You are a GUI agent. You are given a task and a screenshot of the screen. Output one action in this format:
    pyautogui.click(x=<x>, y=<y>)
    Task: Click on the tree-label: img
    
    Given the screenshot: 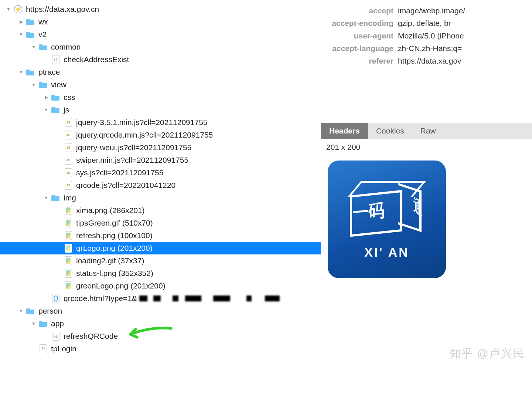 What is the action you would take?
    pyautogui.click(x=70, y=198)
    